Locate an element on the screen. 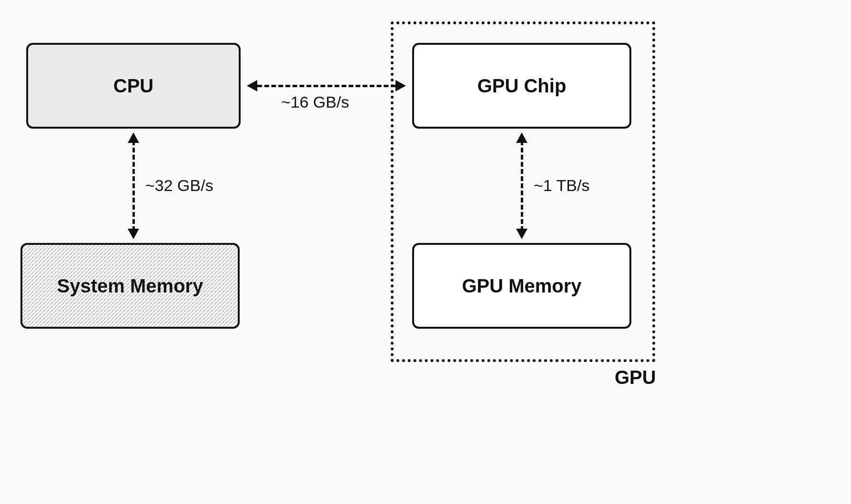  arrow-cpu-sysmem is located at coordinates (133, 186).